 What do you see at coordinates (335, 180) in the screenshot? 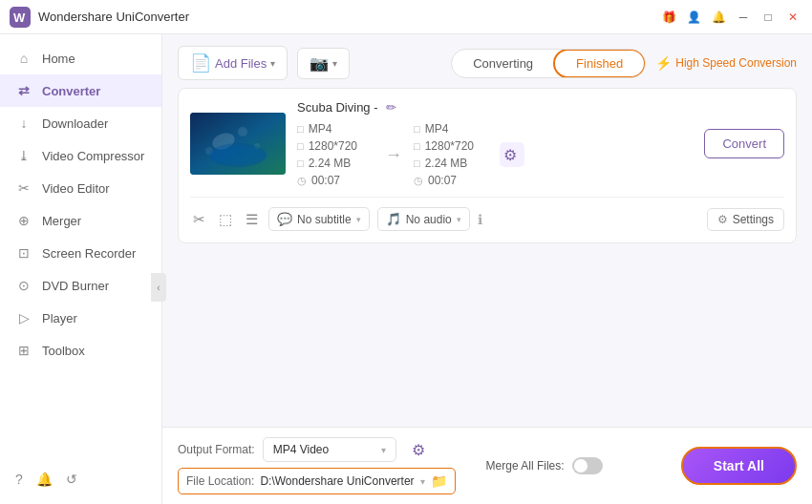
I see `source-duration-row: ◷ 00:07` at bounding box center [335, 180].